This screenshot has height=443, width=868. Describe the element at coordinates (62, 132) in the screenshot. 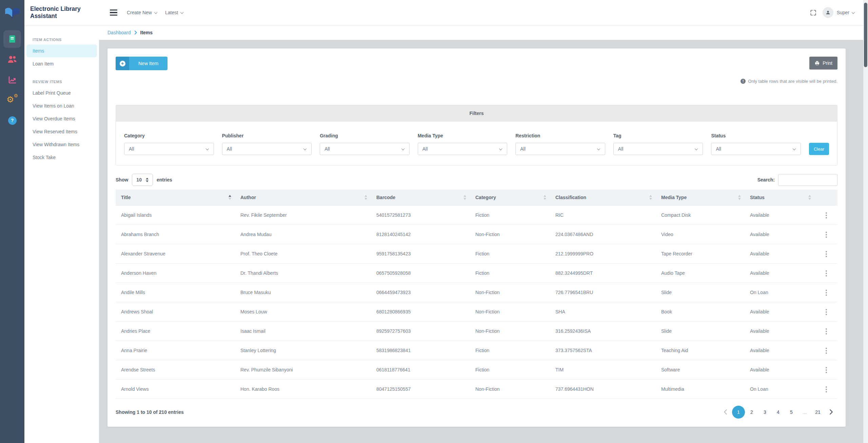

I see `sidebar-item-view-reserved-items: View Reserved Items` at that location.